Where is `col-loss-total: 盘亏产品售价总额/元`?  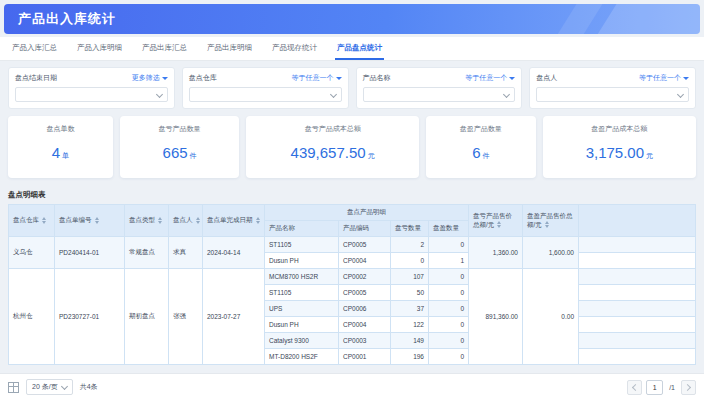 col-loss-total: 盘亏产品售价总额/元 is located at coordinates (496, 221).